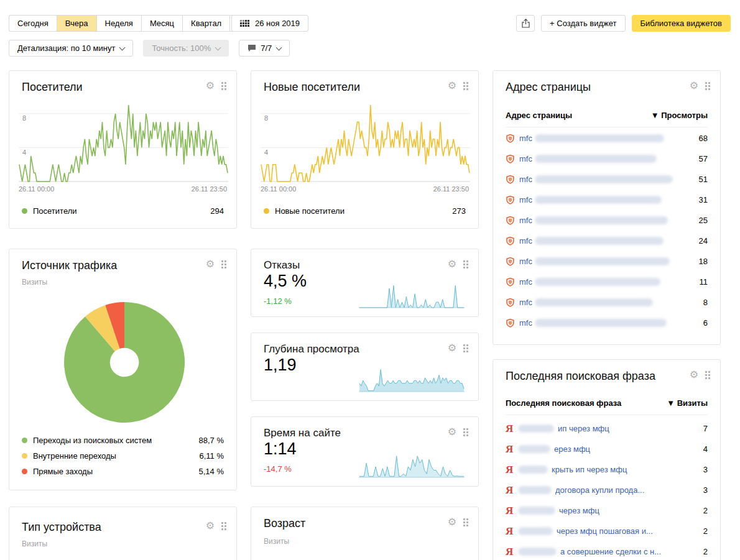 This screenshot has width=740, height=560. Describe the element at coordinates (607, 429) in the screenshot. I see `table-row: Яип через мфц7` at that location.